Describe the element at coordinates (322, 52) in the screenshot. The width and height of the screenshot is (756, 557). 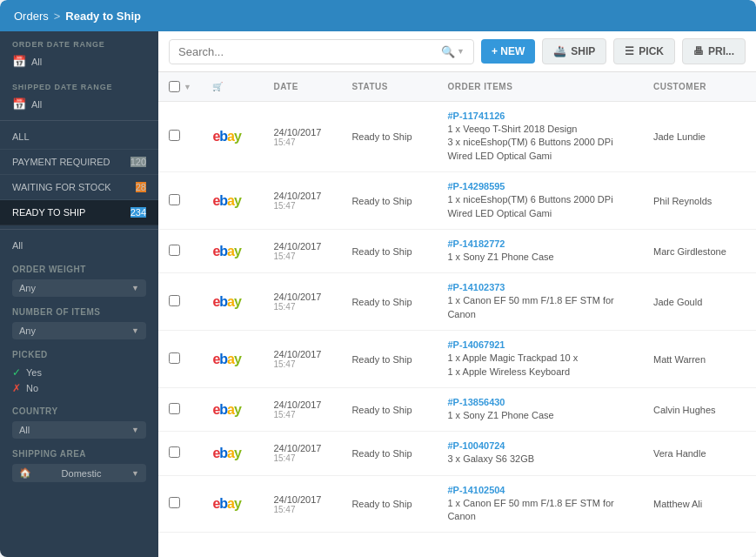
I see `search-box: 🔍 ▼` at that location.